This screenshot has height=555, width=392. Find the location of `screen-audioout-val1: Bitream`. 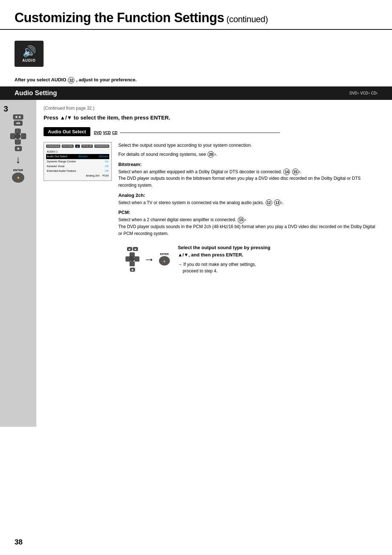

screen-audioout-val1: Bitream is located at coordinates (83, 156).